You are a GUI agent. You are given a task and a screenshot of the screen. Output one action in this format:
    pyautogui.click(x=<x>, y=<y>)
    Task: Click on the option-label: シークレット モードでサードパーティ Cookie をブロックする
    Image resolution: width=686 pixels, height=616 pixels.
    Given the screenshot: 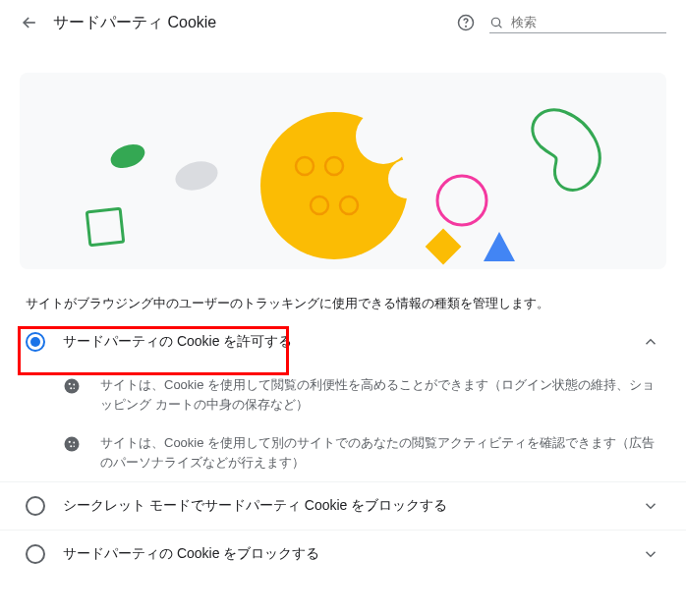 What is the action you would take?
    pyautogui.click(x=343, y=506)
    